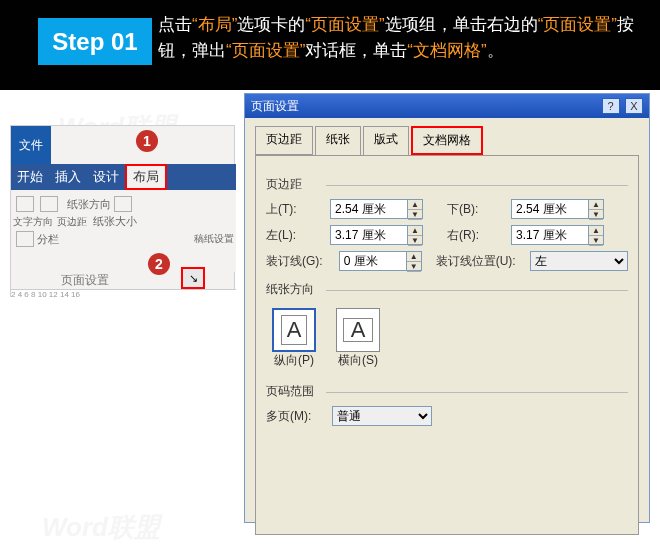 This screenshot has width=660, height=544. What do you see at coordinates (25, 204) in the screenshot?
I see `text-direction-icon` at bounding box center [25, 204].